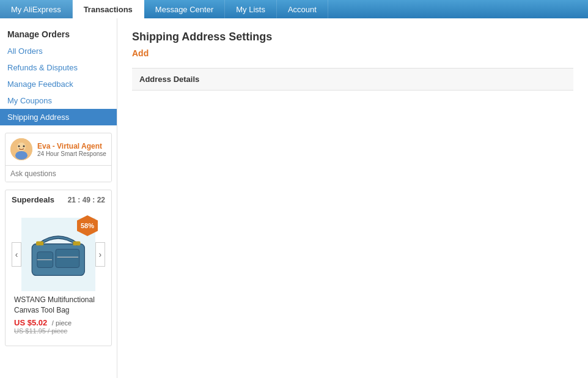 The height and width of the screenshot is (378, 588). Describe the element at coordinates (62, 323) in the screenshot. I see `deal-price-unit: / piece` at that location.